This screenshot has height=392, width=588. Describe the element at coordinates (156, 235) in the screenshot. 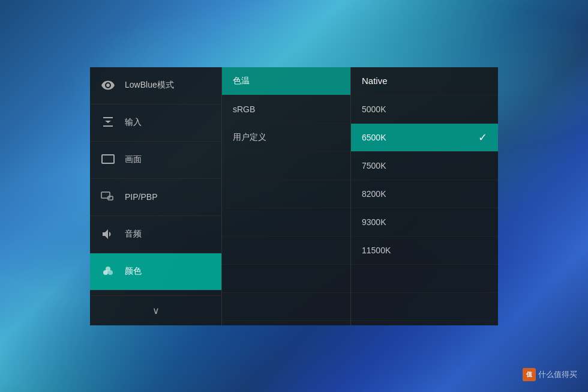

I see `sidebar-item-audio: 音频` at that location.